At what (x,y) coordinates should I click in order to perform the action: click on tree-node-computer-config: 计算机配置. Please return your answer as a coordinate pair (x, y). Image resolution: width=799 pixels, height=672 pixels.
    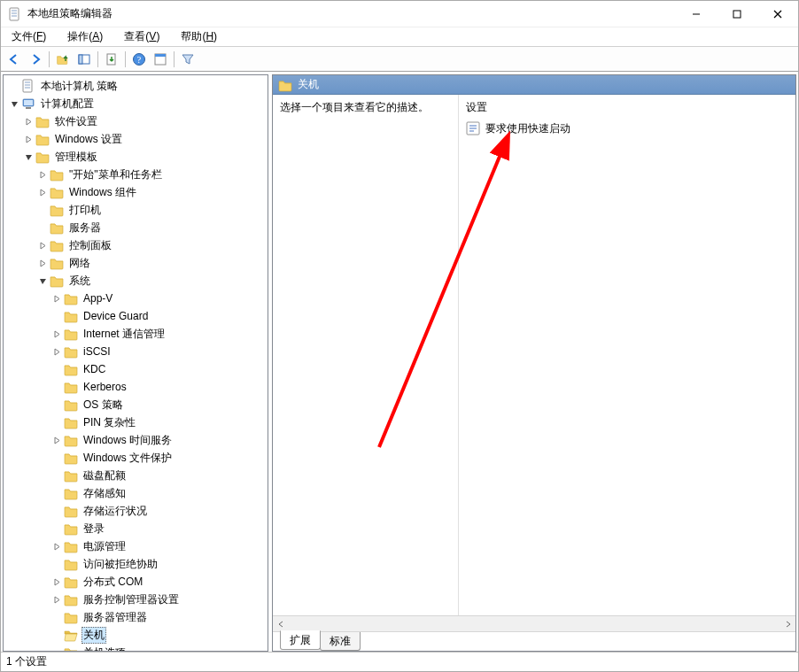
    Looking at the image, I should click on (136, 104).